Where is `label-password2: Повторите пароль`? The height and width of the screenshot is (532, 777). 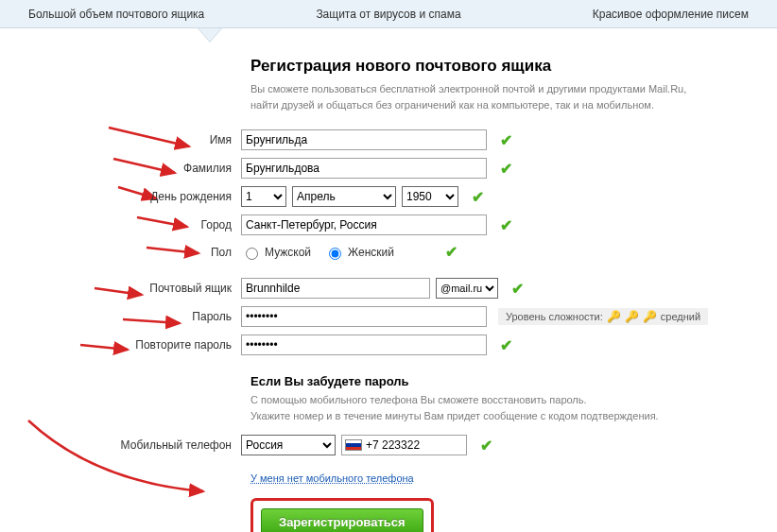
label-password2: Повторите пароль is located at coordinates (180, 345).